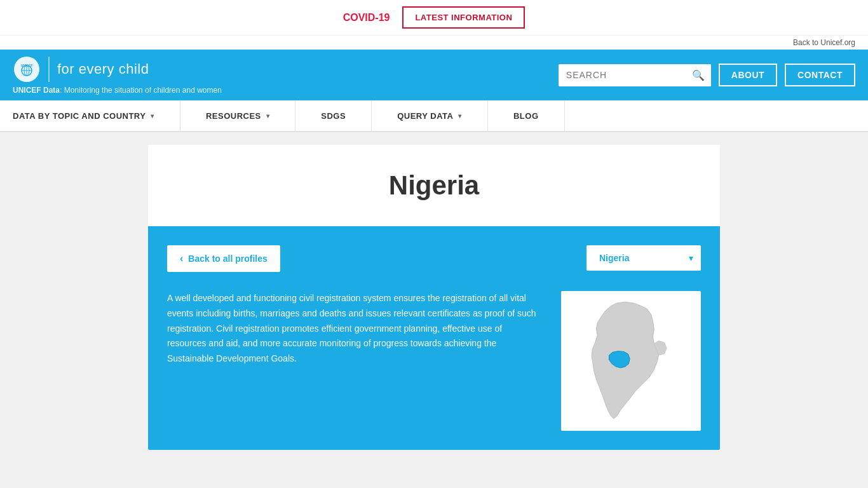 This screenshot has height=488, width=868. I want to click on logo-divider, so click(49, 69).